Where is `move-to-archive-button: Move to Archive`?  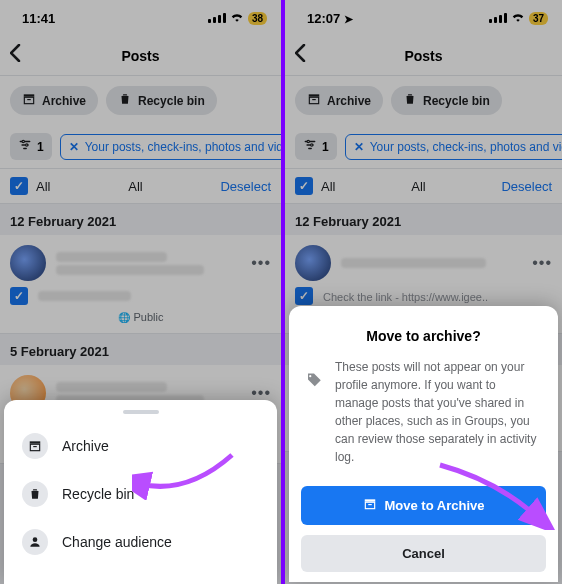 move-to-archive-button: Move to Archive is located at coordinates (424, 506).